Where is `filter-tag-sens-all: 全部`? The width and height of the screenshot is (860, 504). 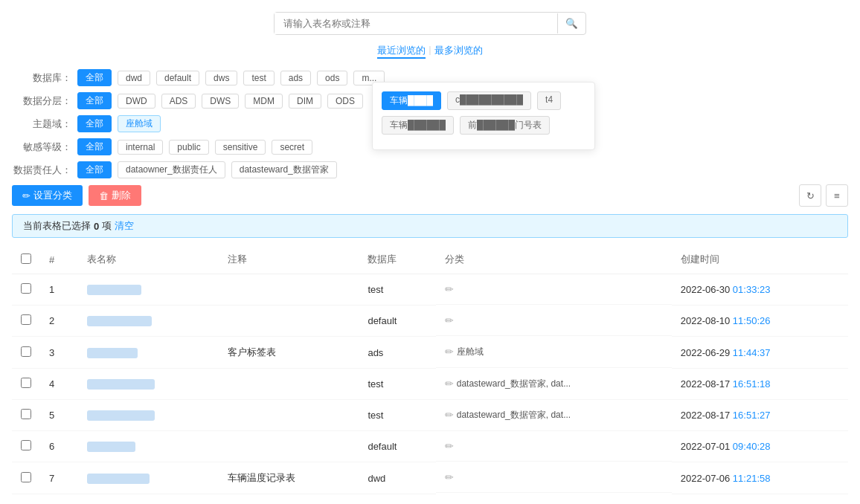
filter-tag-sens-all: 全部 is located at coordinates (94, 147).